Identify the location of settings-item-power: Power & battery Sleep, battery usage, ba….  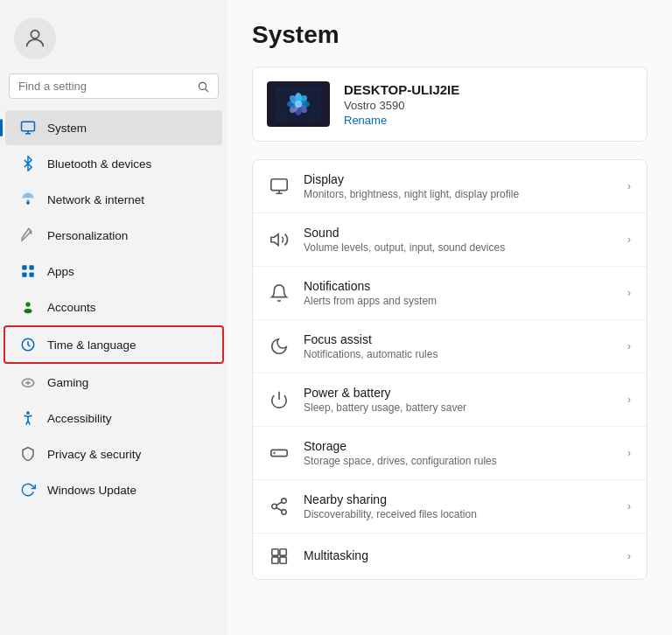
(450, 401).